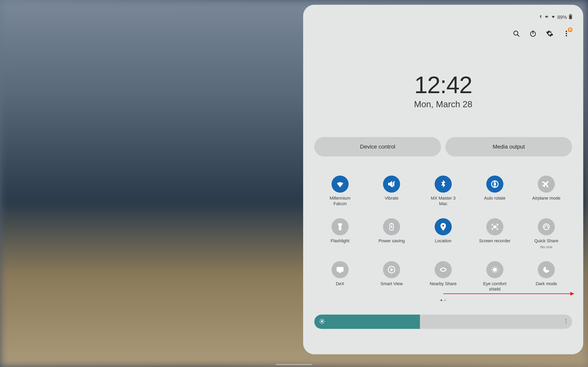 This screenshot has height=367, width=588. Describe the element at coordinates (495, 234) in the screenshot. I see `quick-tile-screen-recorder: Screen recorder` at that location.